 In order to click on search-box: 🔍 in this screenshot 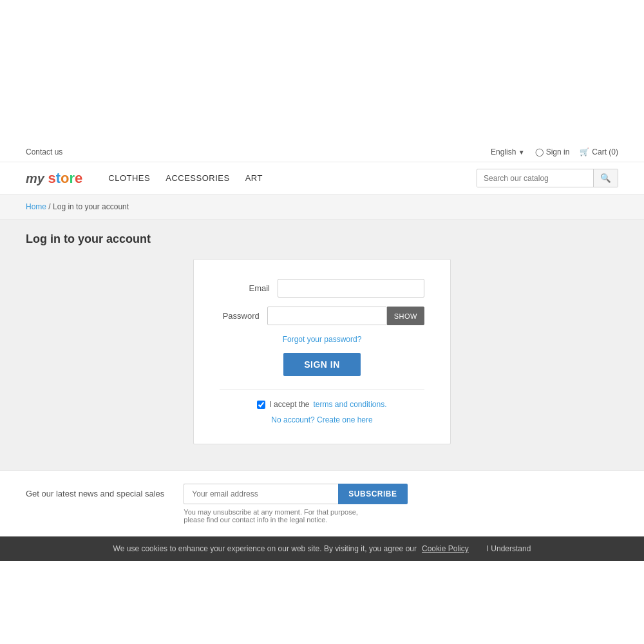, I will do `click(547, 178)`.